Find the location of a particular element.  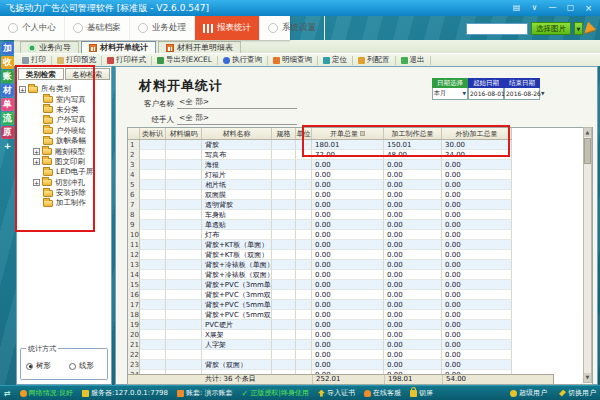

scroll-thumb is located at coordinates (588, 151).